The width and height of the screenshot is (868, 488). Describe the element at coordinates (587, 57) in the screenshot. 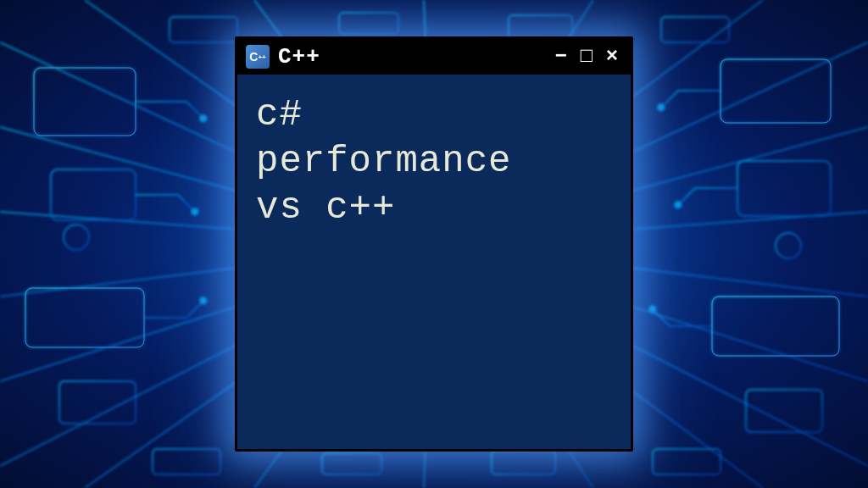

I see `window-controls: − □ ×` at that location.